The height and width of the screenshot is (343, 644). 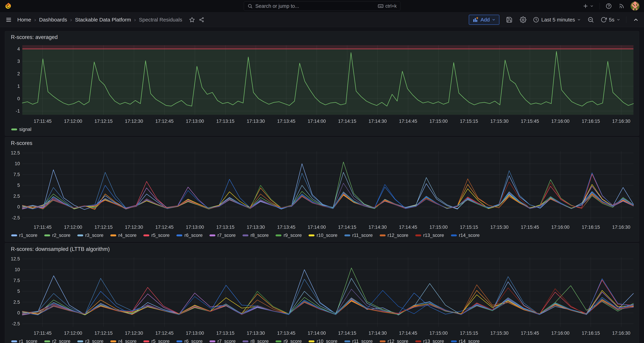 I want to click on add-panel-button: Add, so click(x=484, y=20).